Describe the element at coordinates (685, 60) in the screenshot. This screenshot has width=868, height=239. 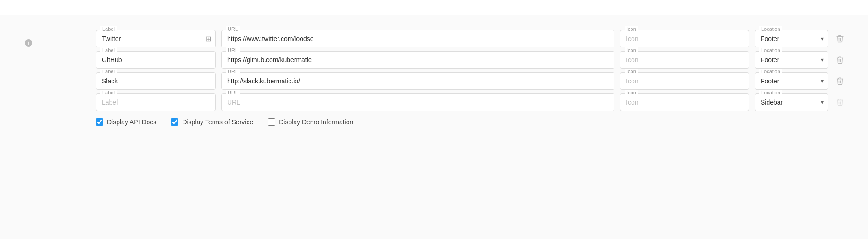
I see `link-1-icon-group: Icon` at that location.